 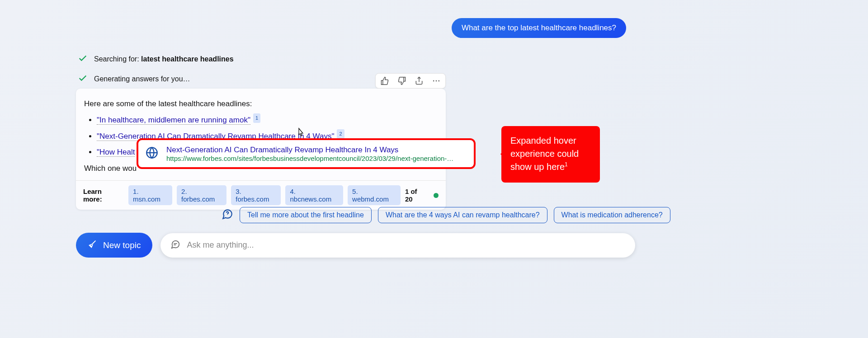 What do you see at coordinates (355, 245) in the screenshot?
I see `bottom-bar: New topic` at bounding box center [355, 245].